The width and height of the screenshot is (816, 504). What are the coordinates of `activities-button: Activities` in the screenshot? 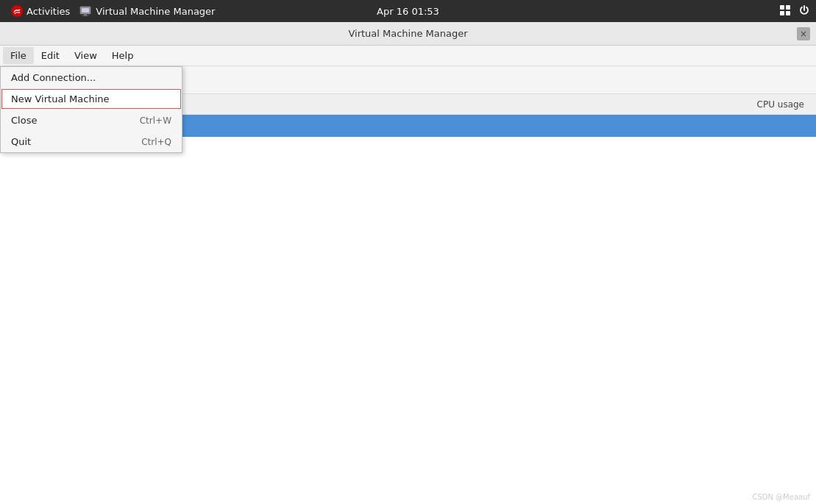 It's located at (40, 11).